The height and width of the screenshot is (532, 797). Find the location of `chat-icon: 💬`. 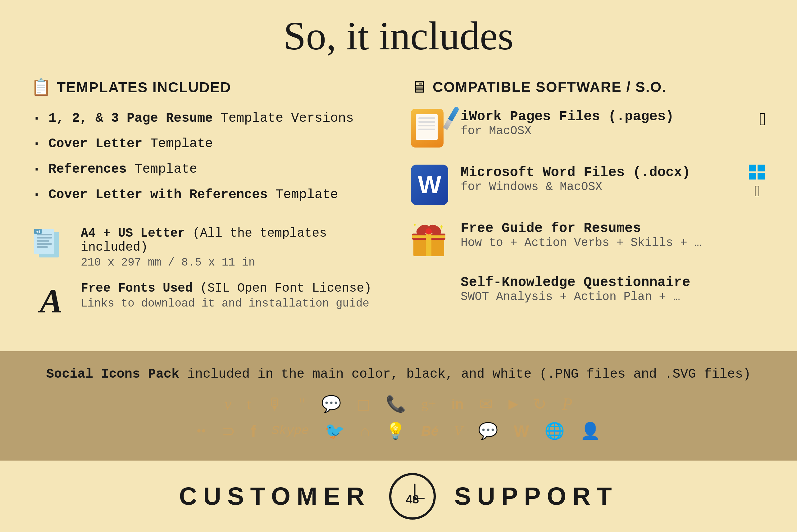

chat-icon: 💬 is located at coordinates (331, 404).